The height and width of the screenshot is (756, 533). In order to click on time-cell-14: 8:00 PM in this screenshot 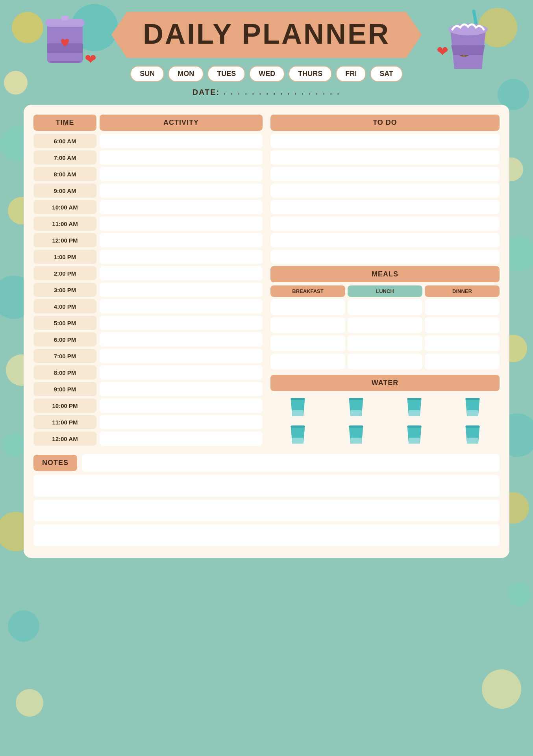, I will do `click(65, 372)`.